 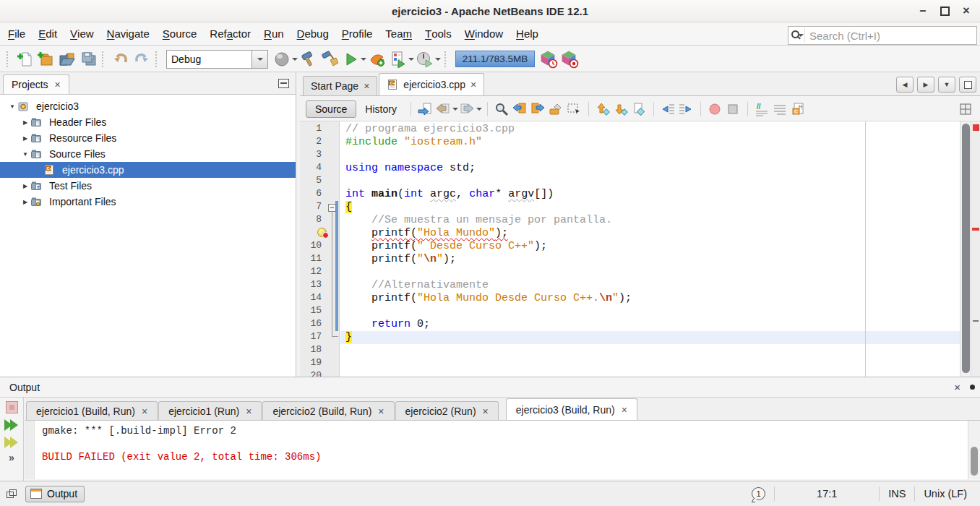 I want to click on output-vertical-scrollbar, so click(x=974, y=450).